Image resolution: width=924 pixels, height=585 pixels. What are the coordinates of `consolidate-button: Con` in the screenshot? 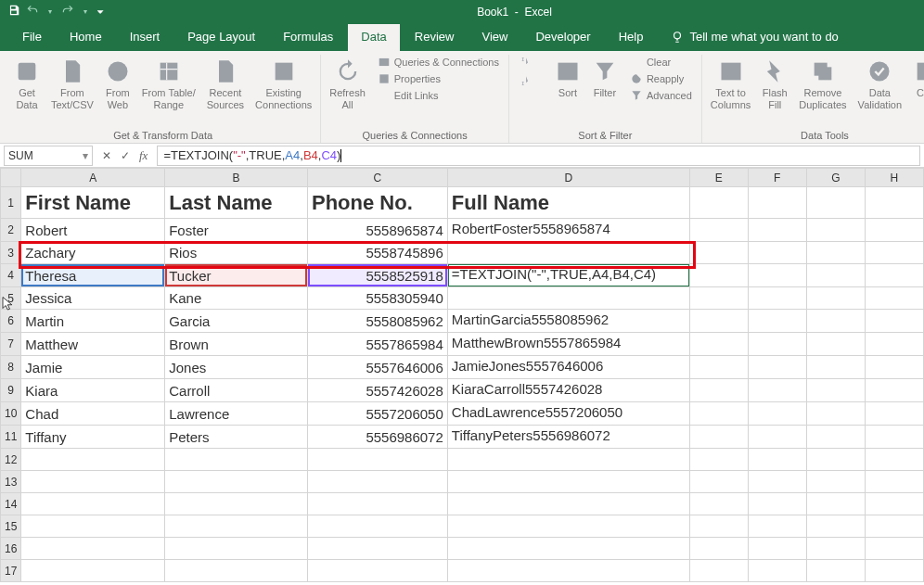 It's located at (917, 79).